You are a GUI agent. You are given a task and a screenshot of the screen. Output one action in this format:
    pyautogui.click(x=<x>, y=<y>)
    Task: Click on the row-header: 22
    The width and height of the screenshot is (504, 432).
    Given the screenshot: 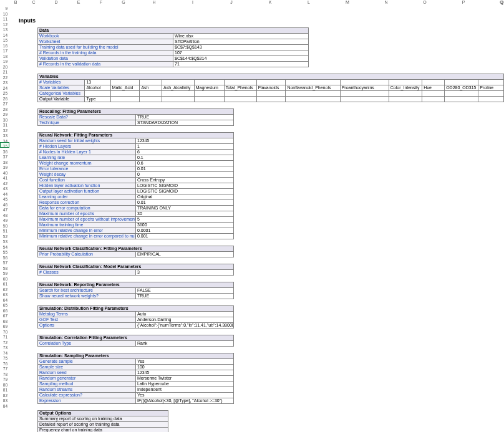 What is the action you would take?
    pyautogui.click(x=4, y=79)
    